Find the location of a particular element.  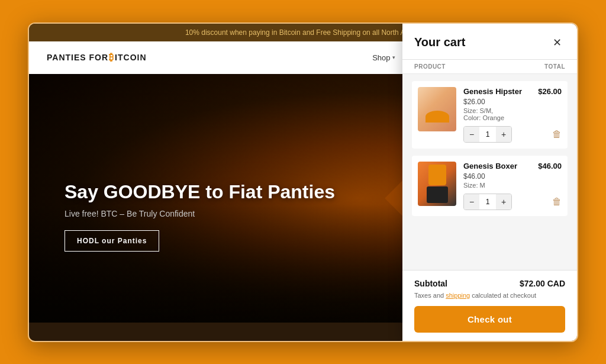

cart-column-headers: PRODUCT TOTAL is located at coordinates (490, 67).